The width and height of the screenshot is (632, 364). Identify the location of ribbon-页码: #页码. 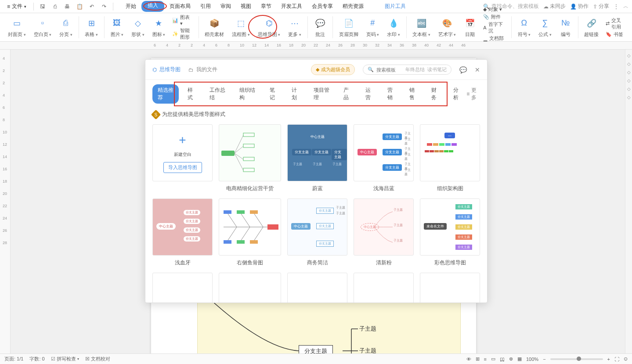
(373, 27).